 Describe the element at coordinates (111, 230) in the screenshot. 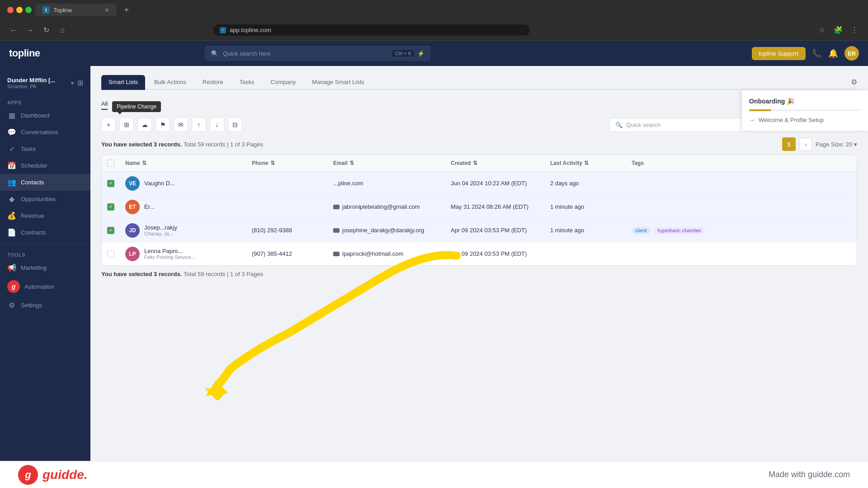

I see `row-checkbox-3: ✓` at that location.